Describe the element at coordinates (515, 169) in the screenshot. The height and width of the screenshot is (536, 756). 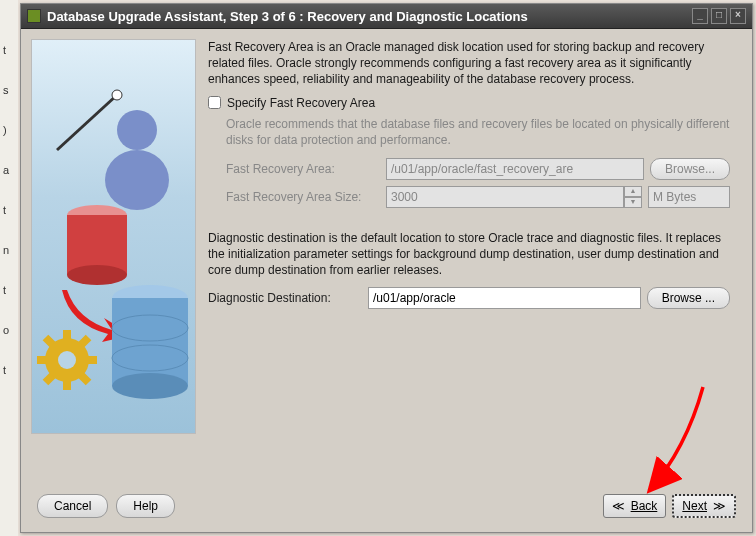
I see `fra-path-input` at that location.